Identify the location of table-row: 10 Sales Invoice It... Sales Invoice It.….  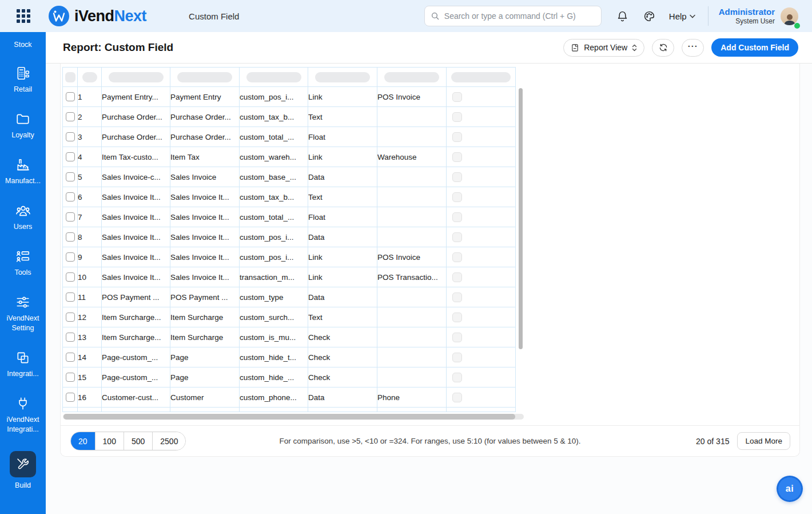
(289, 277).